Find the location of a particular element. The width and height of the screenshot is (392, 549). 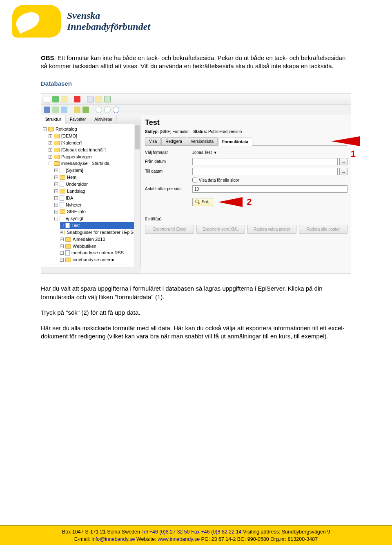

new-page-icon is located at coordinates (47, 99).